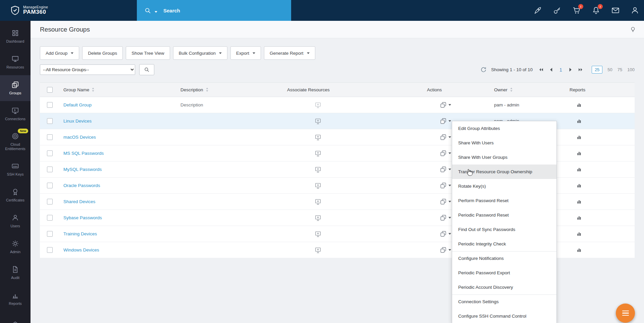 This screenshot has height=323, width=644. Describe the element at coordinates (504, 244) in the screenshot. I see `menu-item-periodic-integrity-check: Periodic Integrity Check` at that location.